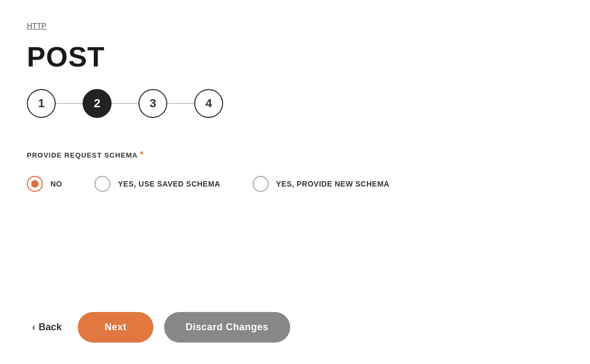  Describe the element at coordinates (35, 184) in the screenshot. I see `radio-input-no` at that location.